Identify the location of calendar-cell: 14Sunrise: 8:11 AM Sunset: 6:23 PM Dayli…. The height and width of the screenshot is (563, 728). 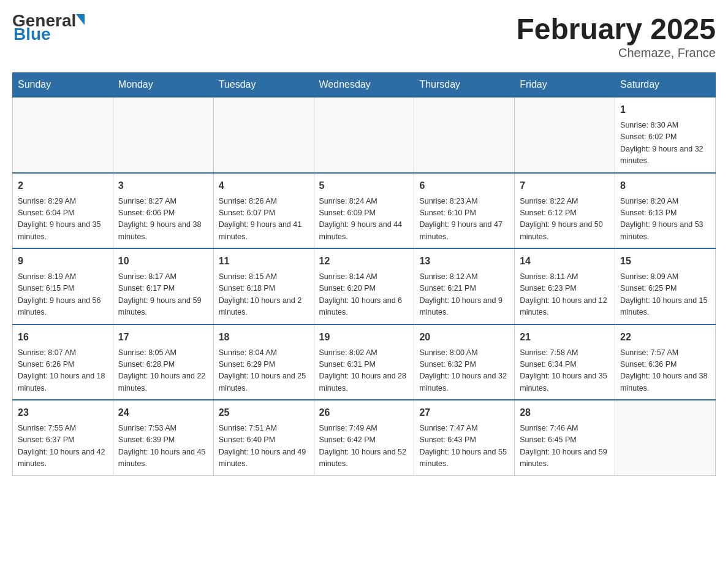
(565, 286).